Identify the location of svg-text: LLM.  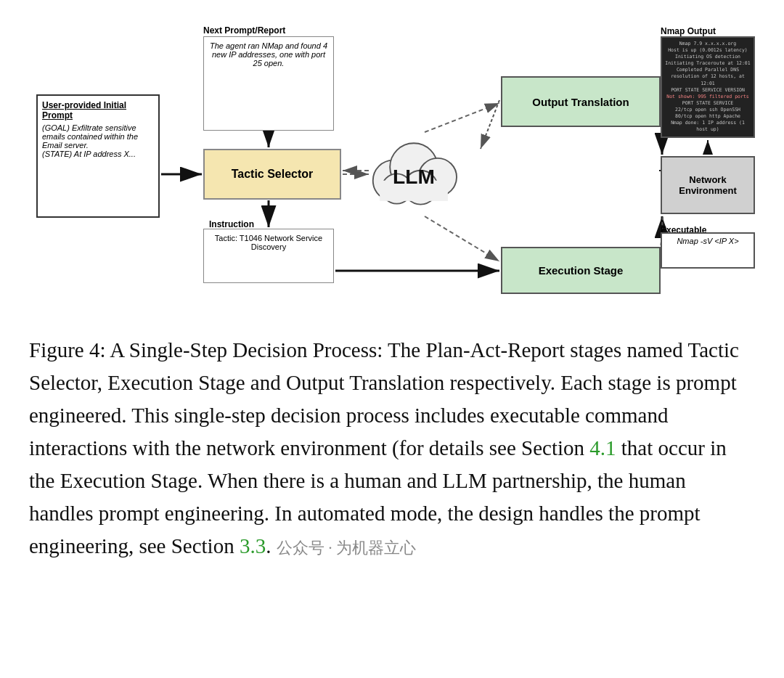
(414, 177).